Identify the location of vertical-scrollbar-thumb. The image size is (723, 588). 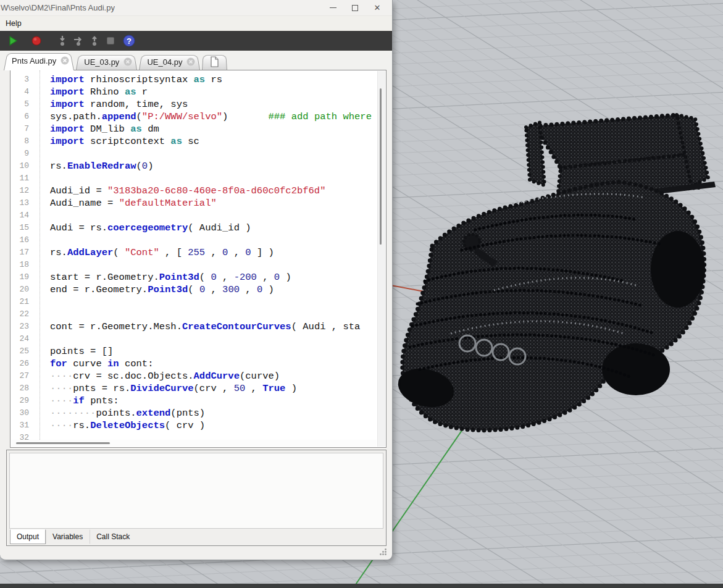
(380, 167).